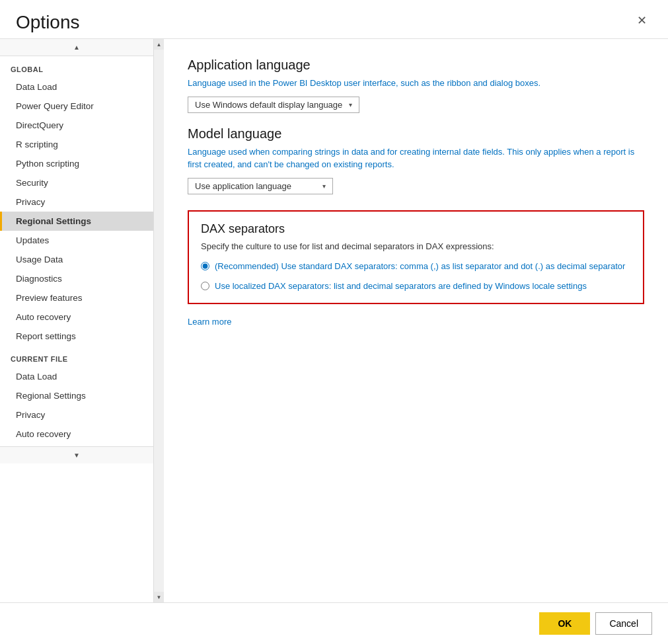 The height and width of the screenshot is (644, 668). Describe the element at coordinates (77, 377) in the screenshot. I see `sidebar-item-cf-data-load: Data Load` at that location.